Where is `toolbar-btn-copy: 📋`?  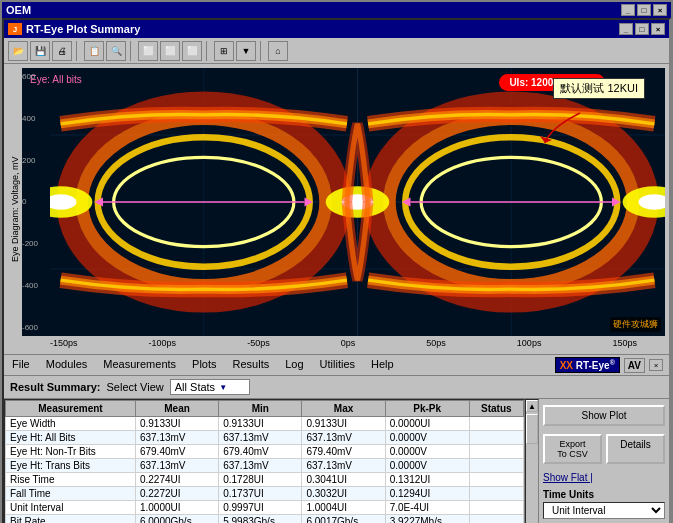
toolbar-btn-copy: 📋 is located at coordinates (94, 51).